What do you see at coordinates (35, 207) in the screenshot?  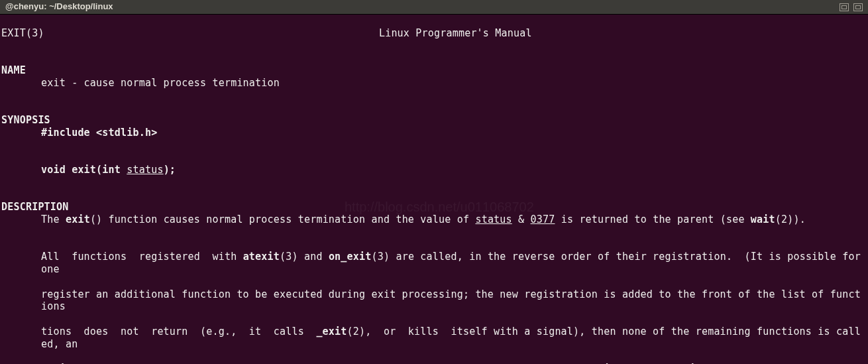 I see `section-description: DESCRIPTION` at bounding box center [35, 207].